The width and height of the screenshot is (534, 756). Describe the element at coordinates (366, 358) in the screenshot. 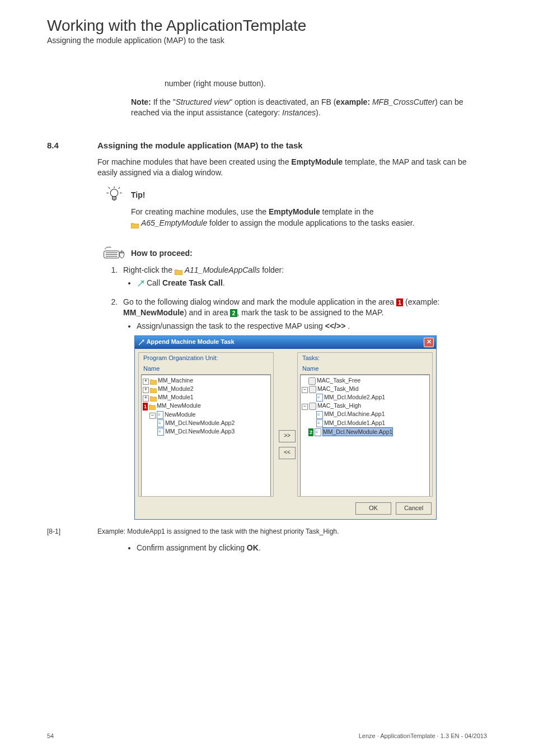

I see `tasks-legend: Tasks:` at that location.